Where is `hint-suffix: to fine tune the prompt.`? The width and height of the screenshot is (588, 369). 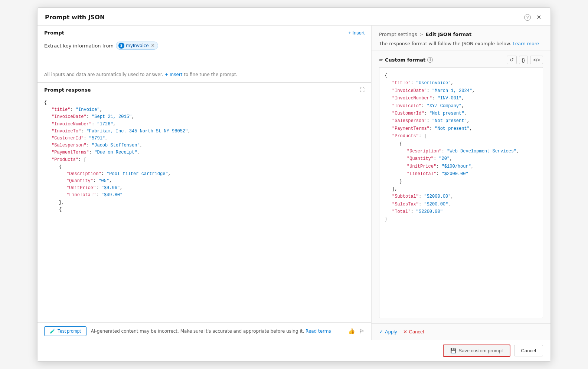 hint-suffix: to fine tune the prompt. is located at coordinates (210, 75).